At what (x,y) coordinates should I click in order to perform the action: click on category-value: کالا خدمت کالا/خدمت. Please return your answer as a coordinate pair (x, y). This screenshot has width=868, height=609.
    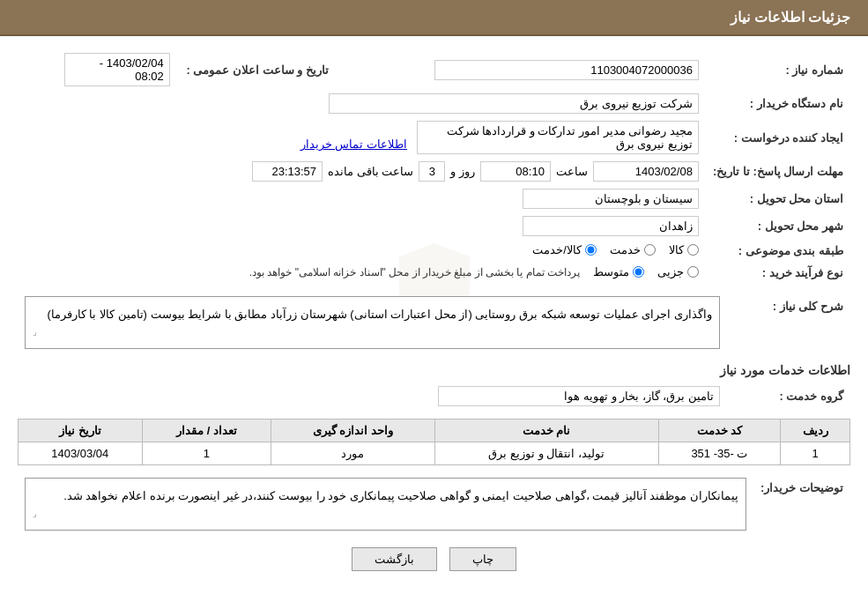
    Looking at the image, I should click on (361, 250).